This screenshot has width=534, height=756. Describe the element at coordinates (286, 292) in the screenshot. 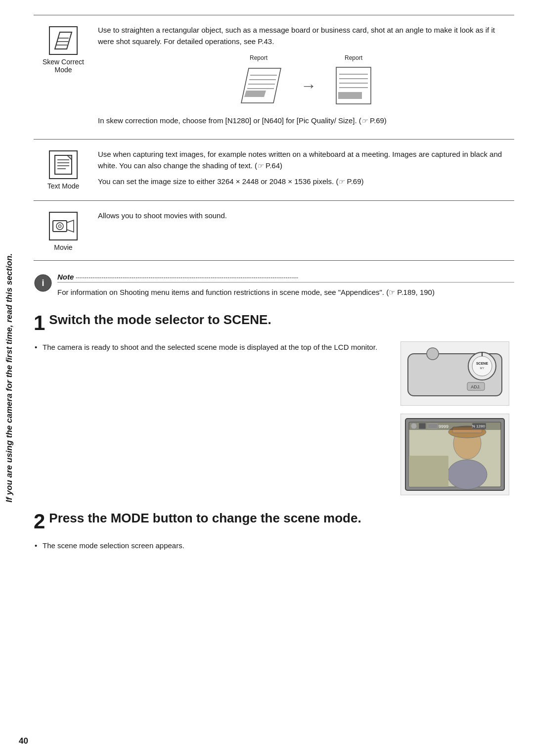

I see `note-body: For information on Shooting menu items a…` at that location.